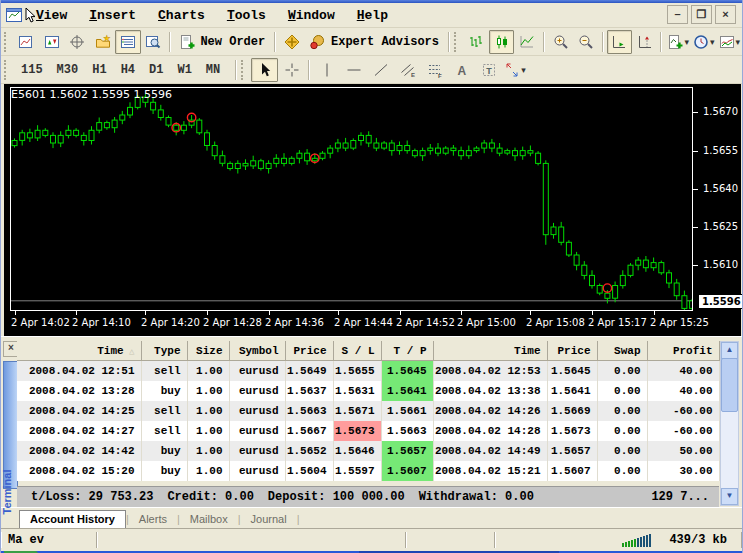 Image resolution: width=743 pixels, height=553 pixels. What do you see at coordinates (683, 351) in the screenshot?
I see `column-header-profit-close: Profit` at bounding box center [683, 351].